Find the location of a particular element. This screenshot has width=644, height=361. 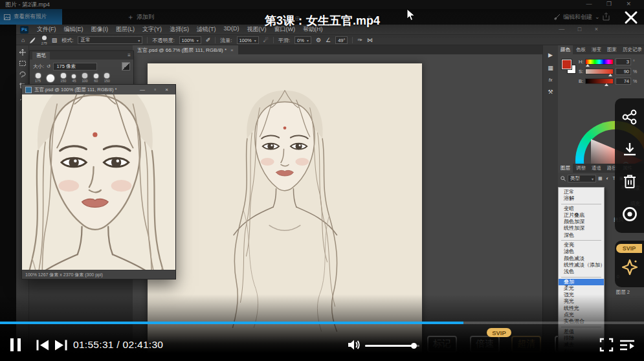

previous-video-button is located at coordinates (43, 345).